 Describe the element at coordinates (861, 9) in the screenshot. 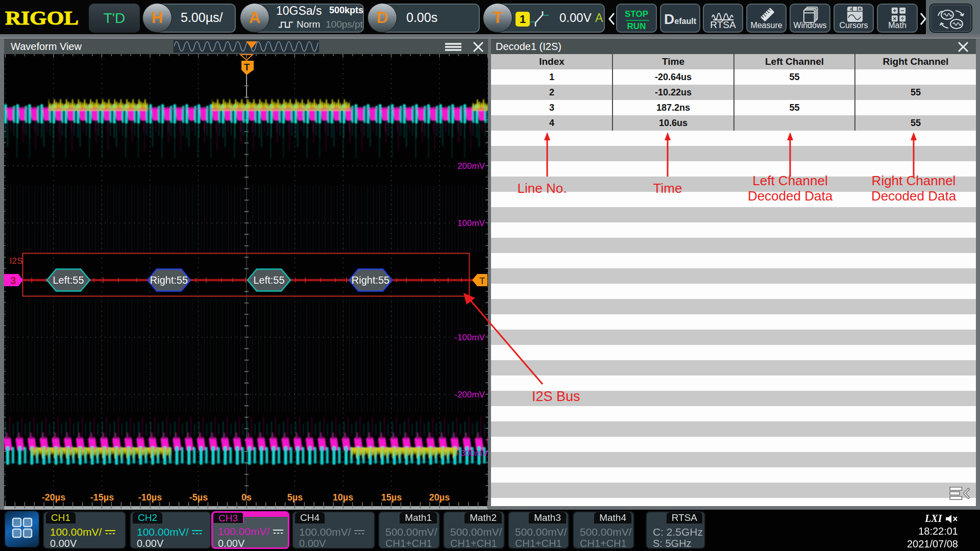

I see `svg-text: B` at that location.